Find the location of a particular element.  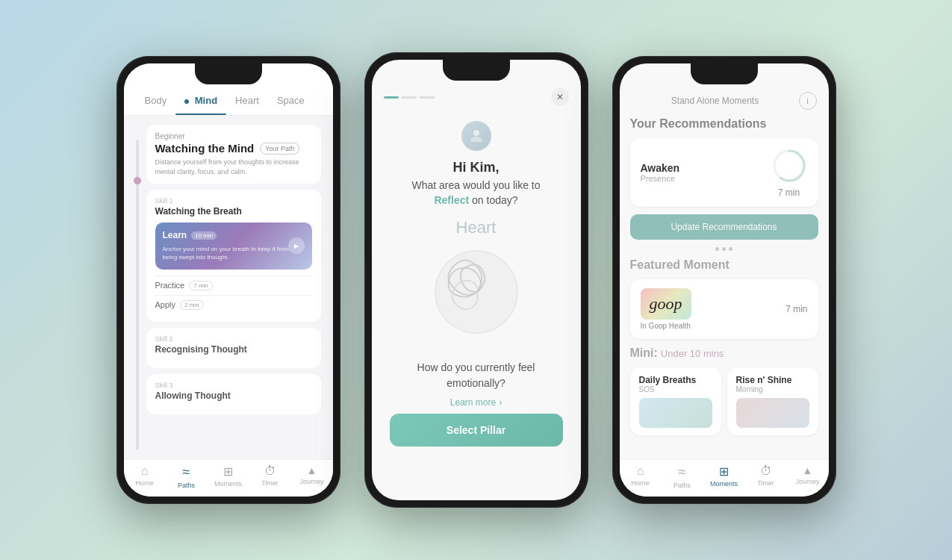

goop-logo: goop is located at coordinates (666, 304).